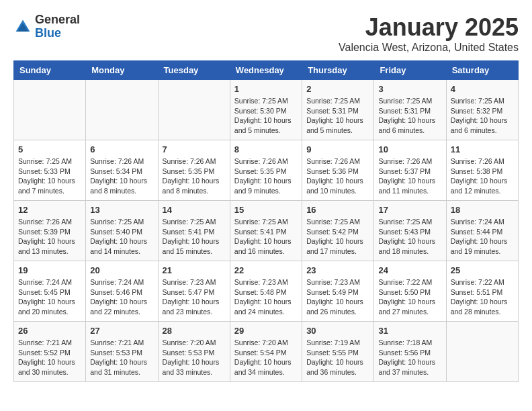 This screenshot has width=532, height=411. I want to click on weekday-header-sunday: Sunday, so click(50, 71).